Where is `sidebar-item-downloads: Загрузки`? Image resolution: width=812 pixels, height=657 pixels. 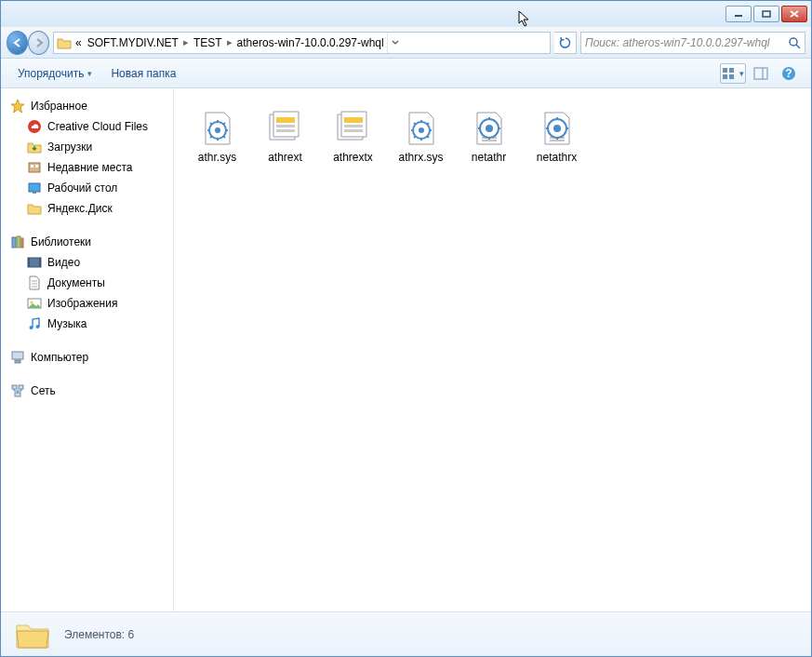
sidebar-item-downloads: Загрузки is located at coordinates (91, 147).